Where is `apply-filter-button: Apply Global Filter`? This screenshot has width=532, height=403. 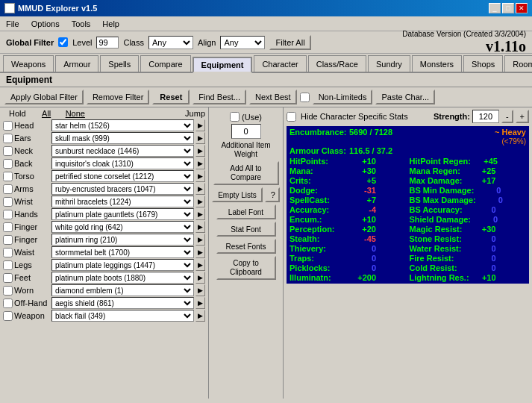 apply-filter-button: Apply Global Filter is located at coordinates (44, 97).